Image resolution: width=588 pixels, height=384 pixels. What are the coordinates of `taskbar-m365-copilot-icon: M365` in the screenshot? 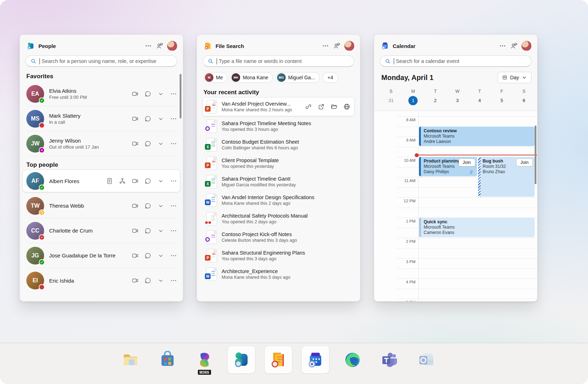 It's located at (204, 360).